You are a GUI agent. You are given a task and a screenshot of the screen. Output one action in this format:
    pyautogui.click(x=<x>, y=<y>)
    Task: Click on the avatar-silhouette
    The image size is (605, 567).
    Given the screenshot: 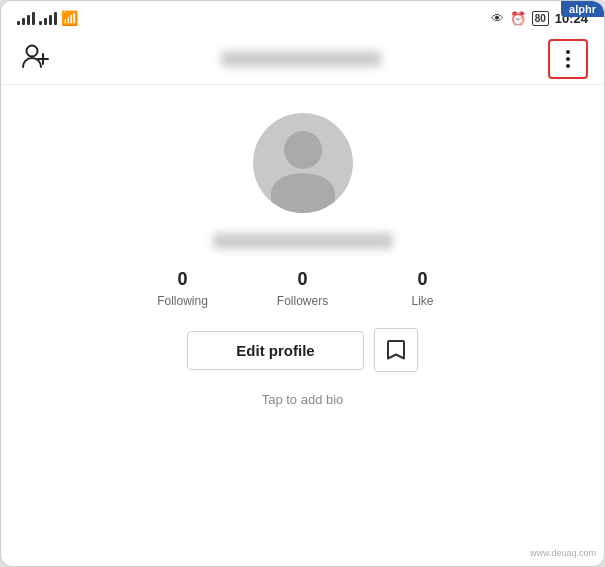 What is the action you would take?
    pyautogui.click(x=303, y=163)
    